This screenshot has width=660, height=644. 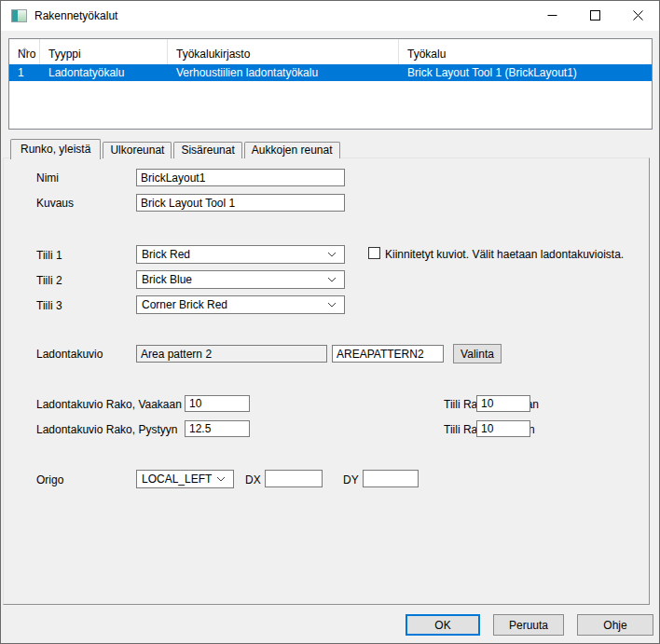 What do you see at coordinates (477, 354) in the screenshot?
I see `valinta-button: Valinta` at bounding box center [477, 354].